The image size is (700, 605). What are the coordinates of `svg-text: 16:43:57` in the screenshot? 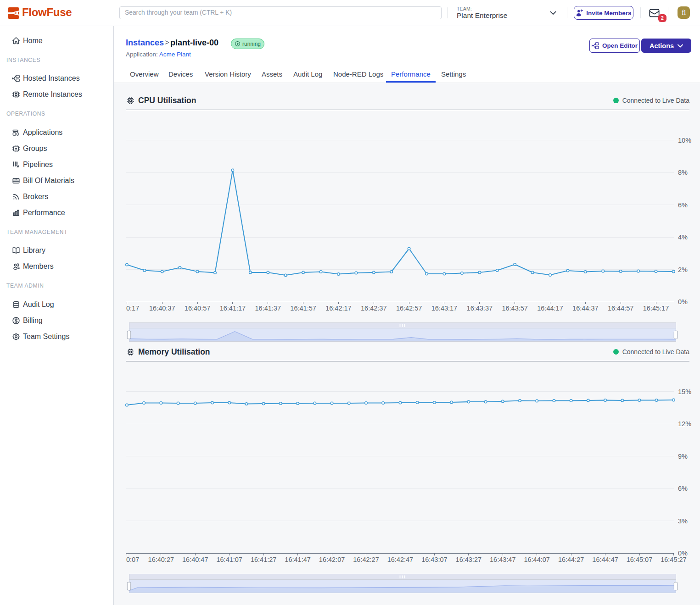 It's located at (515, 308).